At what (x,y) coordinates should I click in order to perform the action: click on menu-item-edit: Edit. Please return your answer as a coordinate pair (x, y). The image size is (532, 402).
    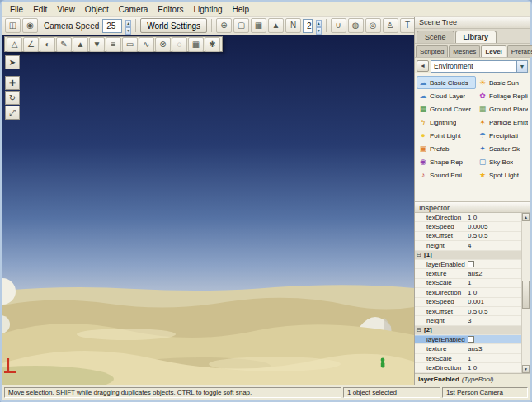
    Looking at the image, I should click on (40, 10).